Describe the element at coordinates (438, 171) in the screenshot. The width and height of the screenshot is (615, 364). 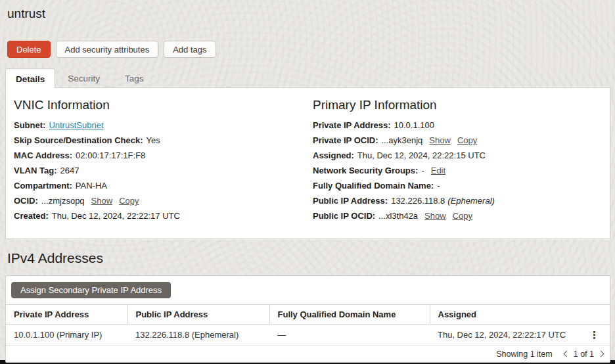
I see `edit-link: Edit` at that location.